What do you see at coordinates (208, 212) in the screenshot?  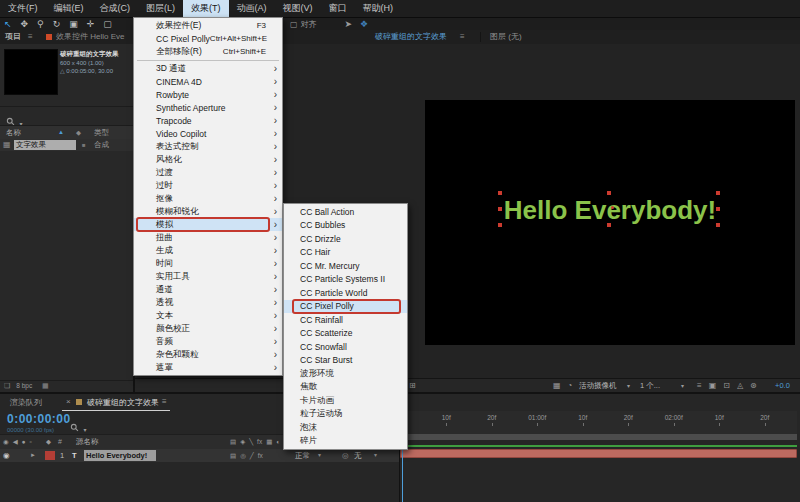 I see `effects-menu-item: 模糊和锐化 ›` at bounding box center [208, 212].